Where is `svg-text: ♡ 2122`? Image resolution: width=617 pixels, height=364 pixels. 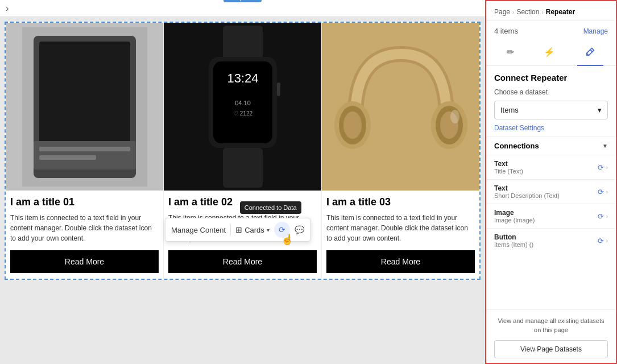 svg-text: ♡ 2122 is located at coordinates (242, 114).